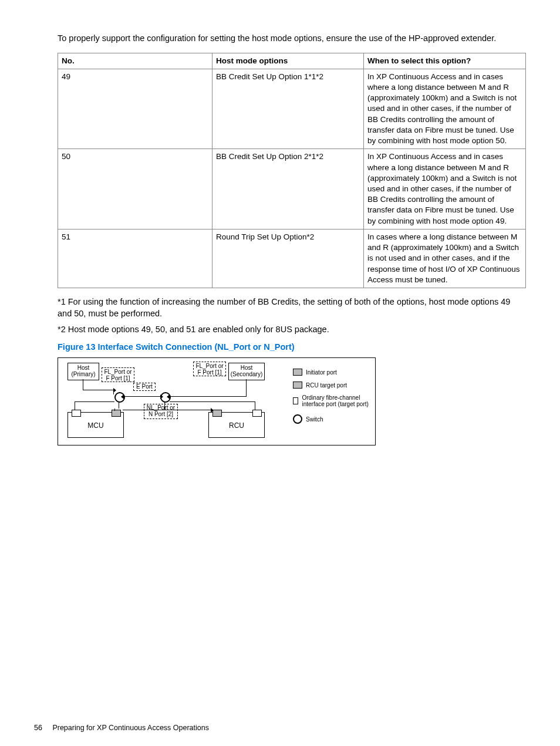  What do you see at coordinates (315, 372) in the screenshot?
I see `legend-initiator: Initiator port` at bounding box center [315, 372].